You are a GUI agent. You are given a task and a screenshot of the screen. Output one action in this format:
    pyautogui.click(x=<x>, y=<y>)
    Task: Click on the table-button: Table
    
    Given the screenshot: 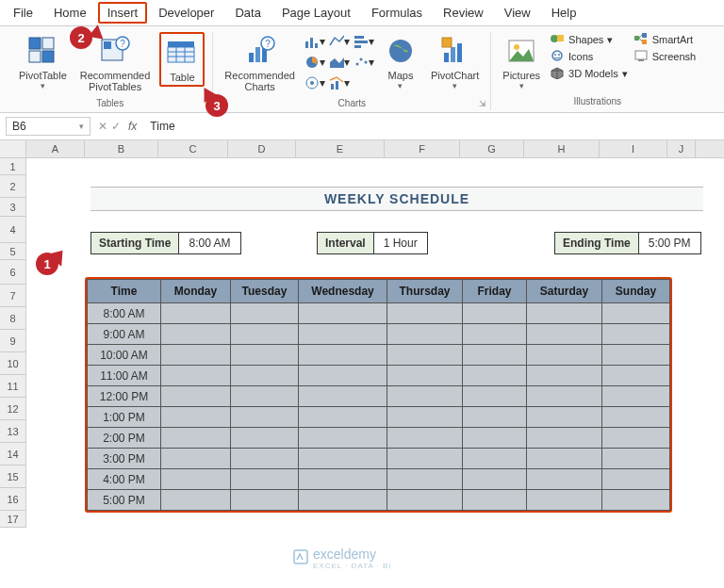 What is the action you would take?
    pyautogui.click(x=182, y=59)
    